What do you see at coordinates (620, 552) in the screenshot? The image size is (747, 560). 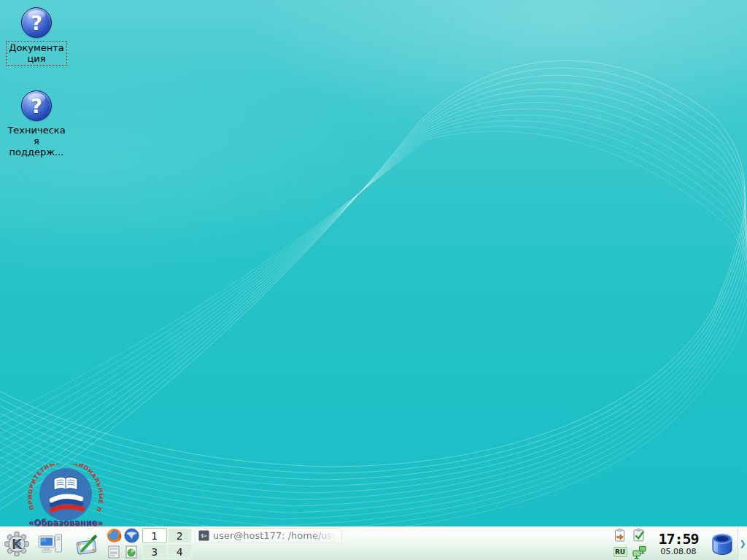 I see `keyboard-layout-label: RU` at bounding box center [620, 552].